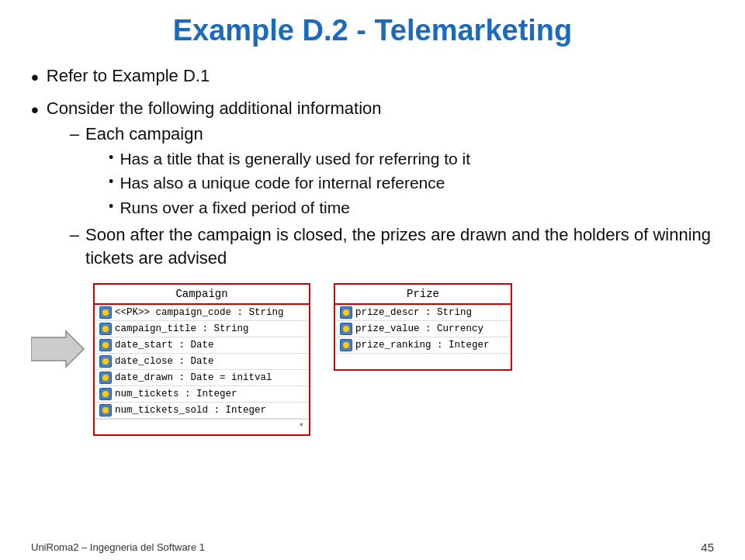 The height and width of the screenshot is (560, 745). I want to click on each-campaign-text: Each campaign, so click(144, 133).